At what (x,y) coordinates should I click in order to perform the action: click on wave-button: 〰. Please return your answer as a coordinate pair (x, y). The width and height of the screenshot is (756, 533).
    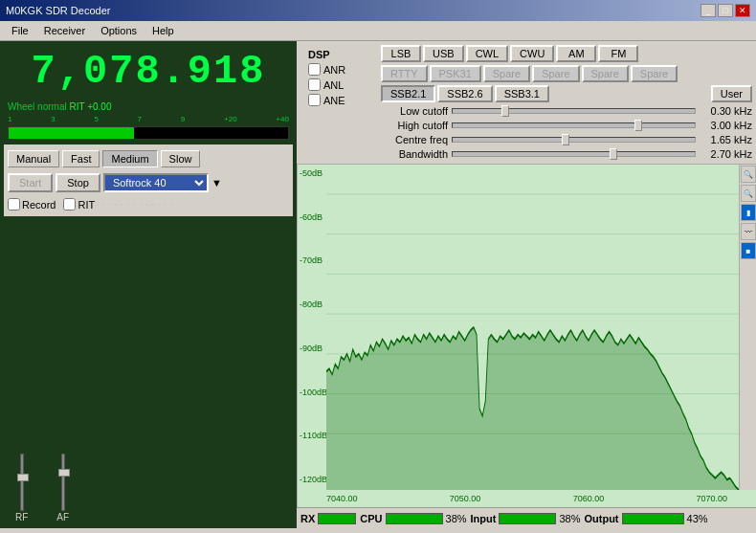
    Looking at the image, I should click on (748, 232).